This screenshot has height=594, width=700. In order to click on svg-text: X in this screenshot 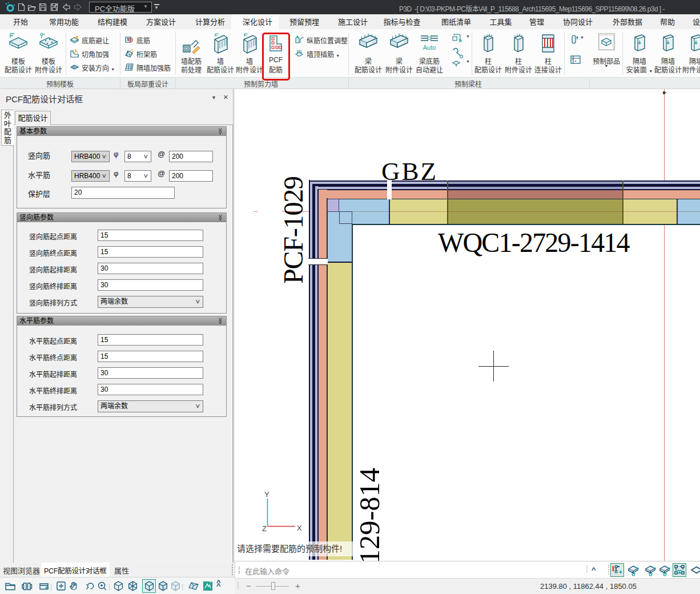, I will do `click(299, 528)`.